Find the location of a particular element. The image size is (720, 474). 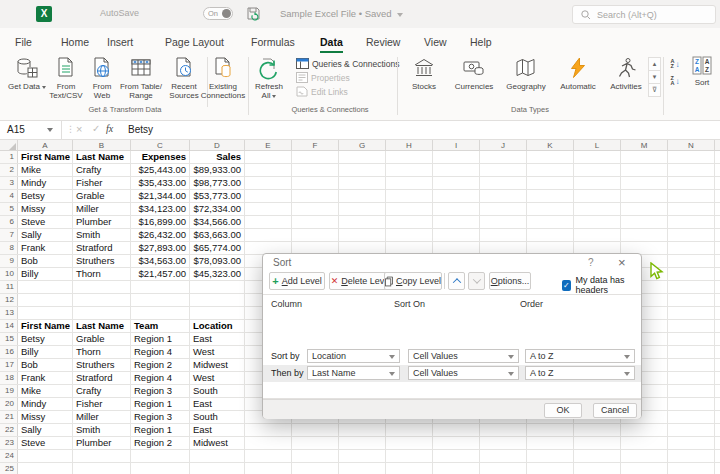

row-header-4: 4 is located at coordinates (9, 196).